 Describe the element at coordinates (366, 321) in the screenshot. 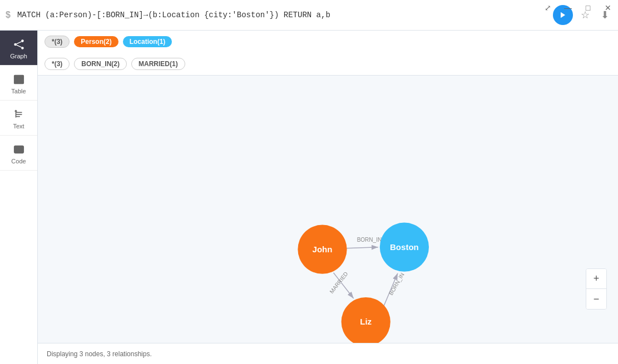

I see `node-liz-label: Liz` at that location.